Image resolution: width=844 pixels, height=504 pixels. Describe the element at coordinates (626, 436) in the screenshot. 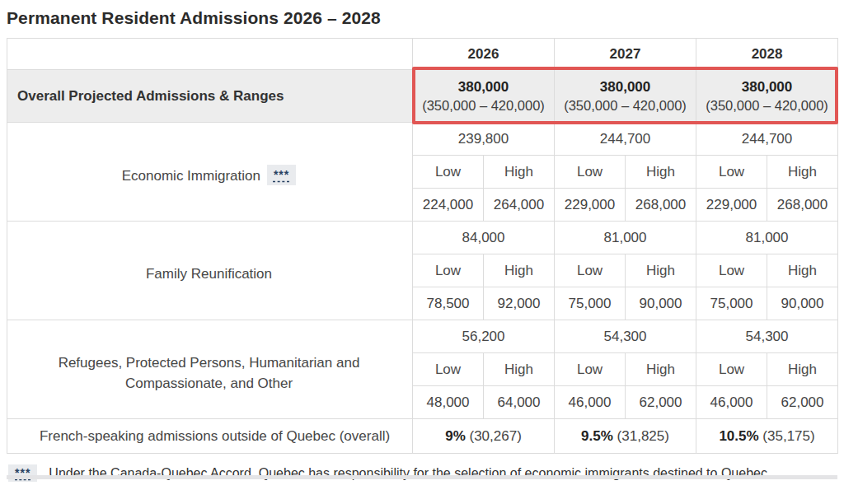

I see `french-cell-2027: 9.5% (31,825)` at that location.